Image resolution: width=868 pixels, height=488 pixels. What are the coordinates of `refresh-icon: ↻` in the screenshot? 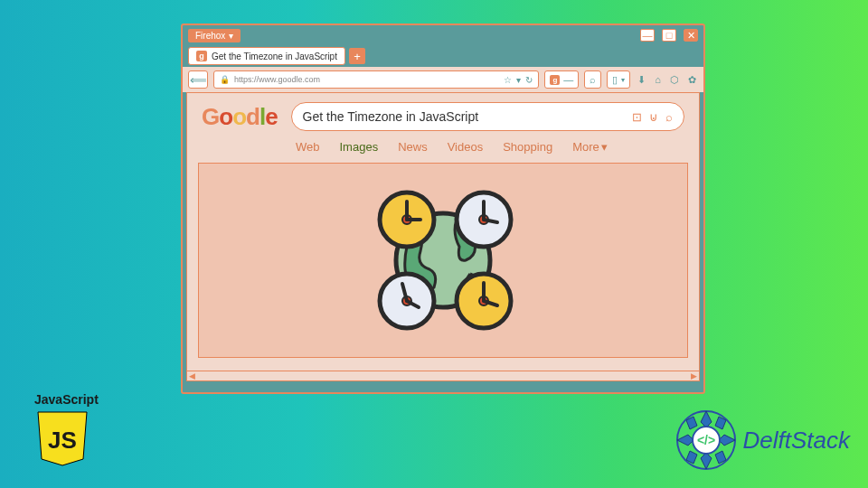 It's located at (529, 80).